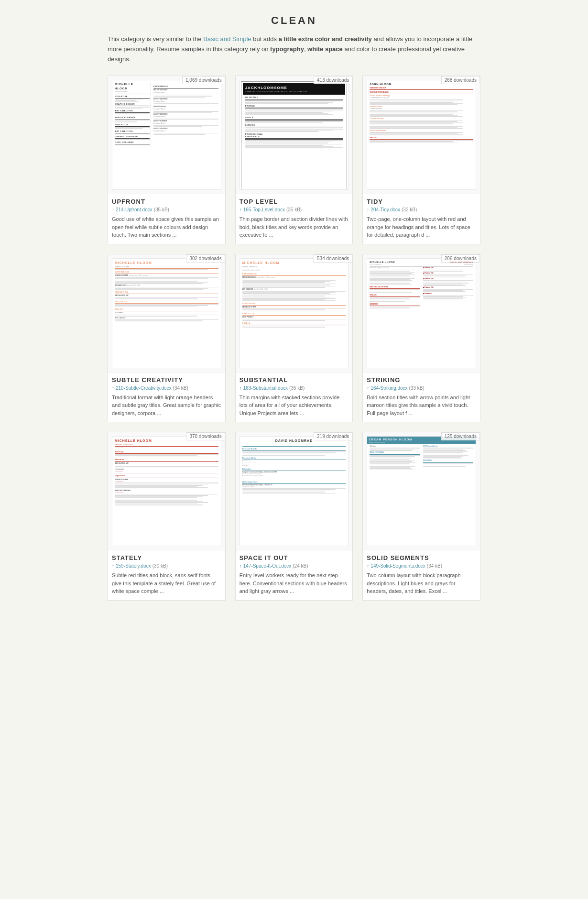 The height and width of the screenshot is (899, 588). What do you see at coordinates (409, 209) in the screenshot?
I see `file-size-tidy: (32 kB)` at bounding box center [409, 209].